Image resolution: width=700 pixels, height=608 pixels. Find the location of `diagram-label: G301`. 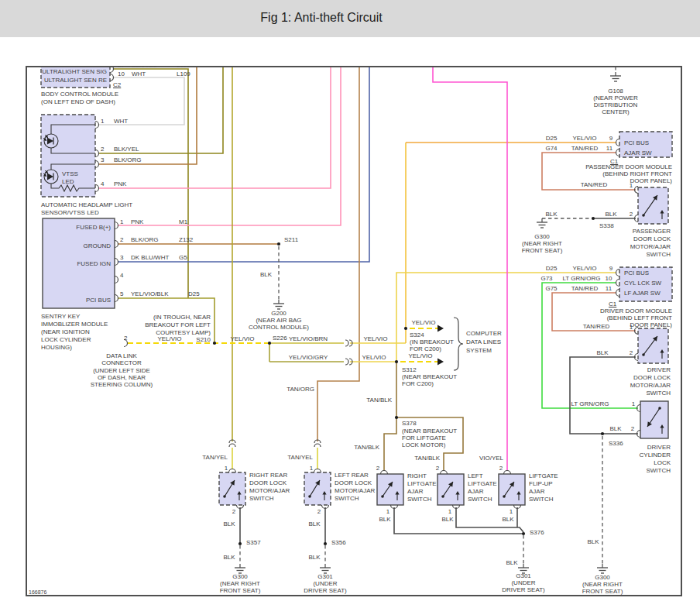

diagram-label: G301 is located at coordinates (523, 576).